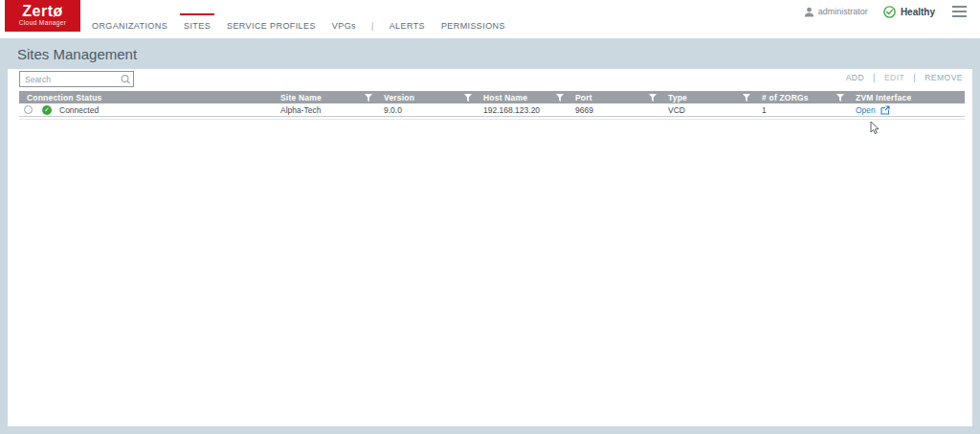  Describe the element at coordinates (522, 109) in the screenshot. I see `host-name-cell: 192.168.123.20` at that location.